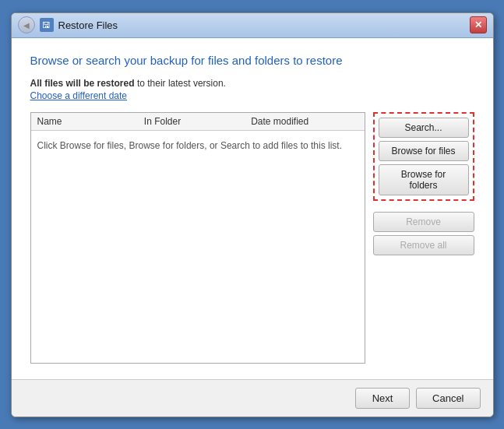 This screenshot has height=429, width=504. Describe the element at coordinates (424, 156) in the screenshot. I see `primary-buttons-group: Search... Browse for files Browse for fo…` at that location.